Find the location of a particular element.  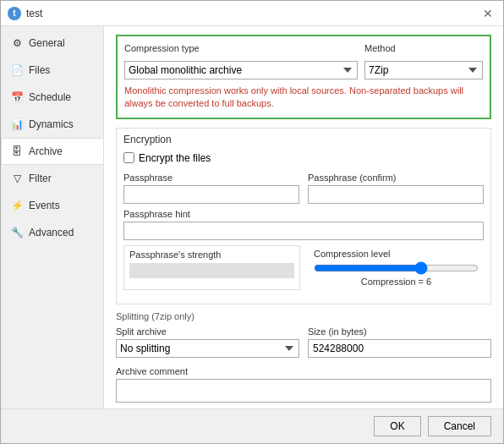

compression-type-label: Compression type is located at coordinates (241, 48).